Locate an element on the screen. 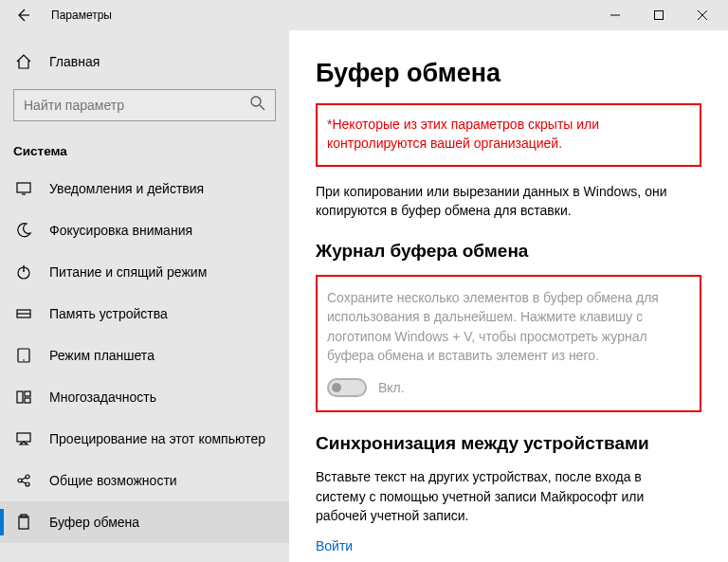  storage-icon is located at coordinates (24, 314).